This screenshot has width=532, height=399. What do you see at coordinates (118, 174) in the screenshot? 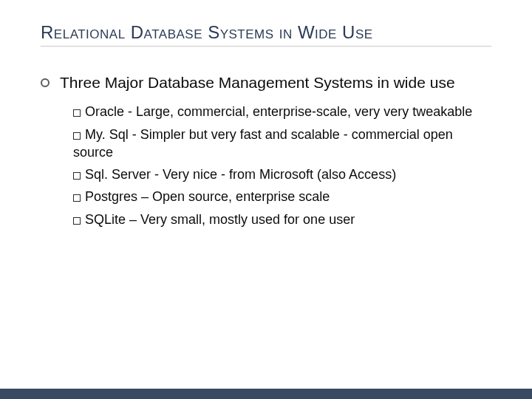
I see `item-name: Sql. Server` at bounding box center [118, 174].